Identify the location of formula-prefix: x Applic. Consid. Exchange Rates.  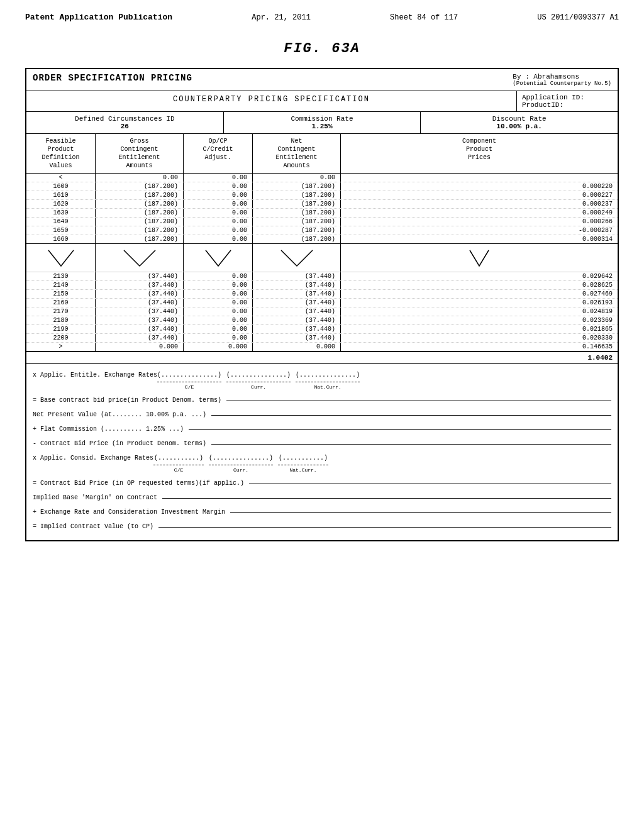
(93, 458).